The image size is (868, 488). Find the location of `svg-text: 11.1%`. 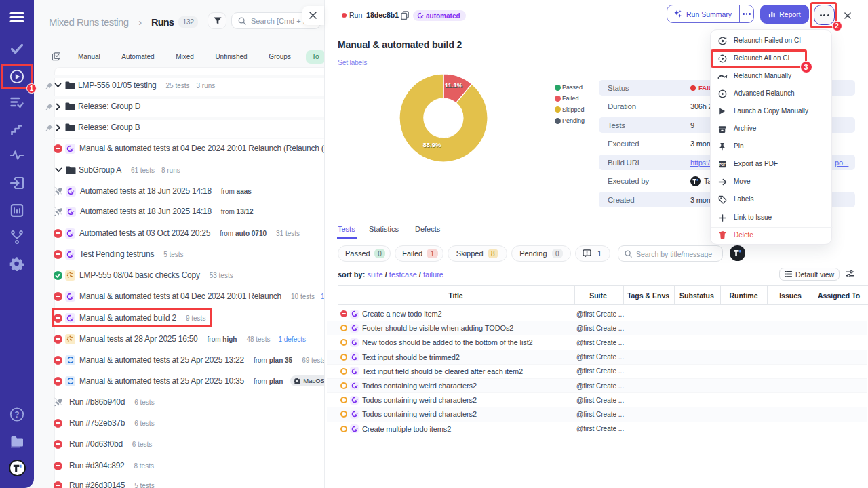

svg-text: 11.1% is located at coordinates (454, 85).